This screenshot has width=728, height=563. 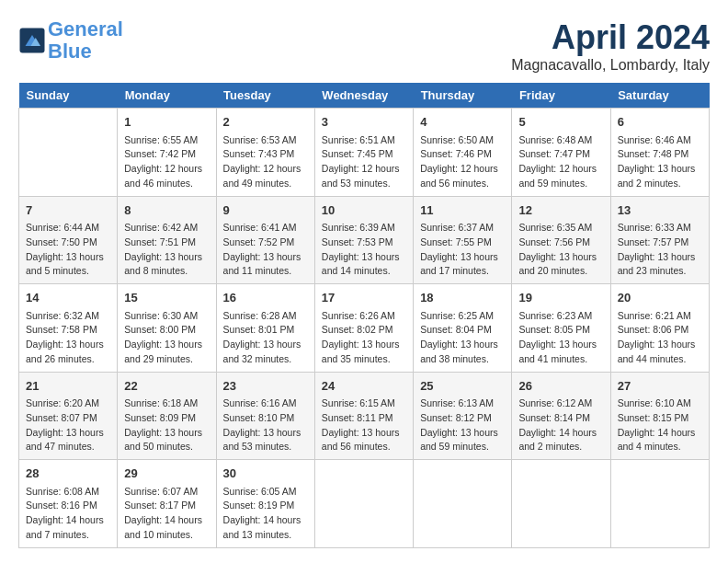 I want to click on day-number: 30, so click(x=266, y=474).